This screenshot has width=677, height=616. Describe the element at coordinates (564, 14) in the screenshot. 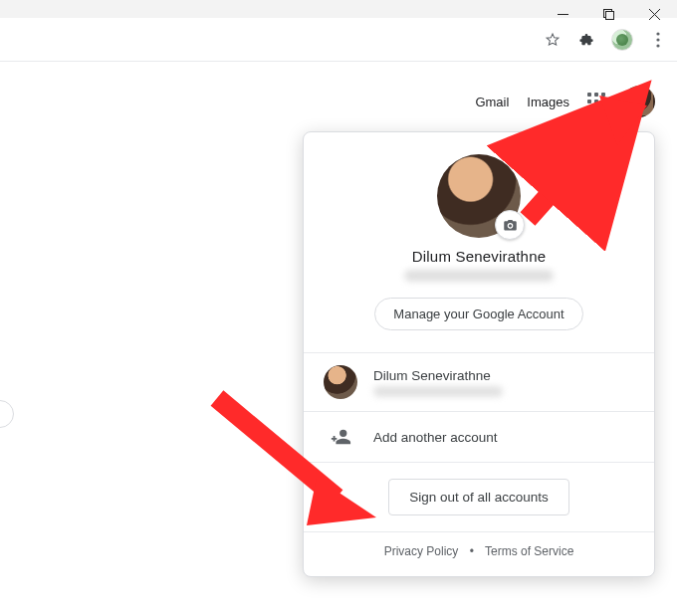

I see `minimize-icon` at that location.